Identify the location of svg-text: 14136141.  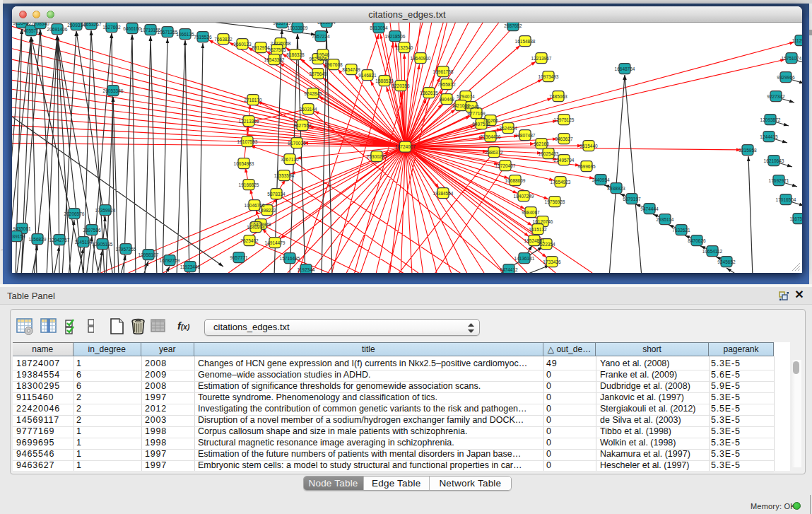
(524, 259).